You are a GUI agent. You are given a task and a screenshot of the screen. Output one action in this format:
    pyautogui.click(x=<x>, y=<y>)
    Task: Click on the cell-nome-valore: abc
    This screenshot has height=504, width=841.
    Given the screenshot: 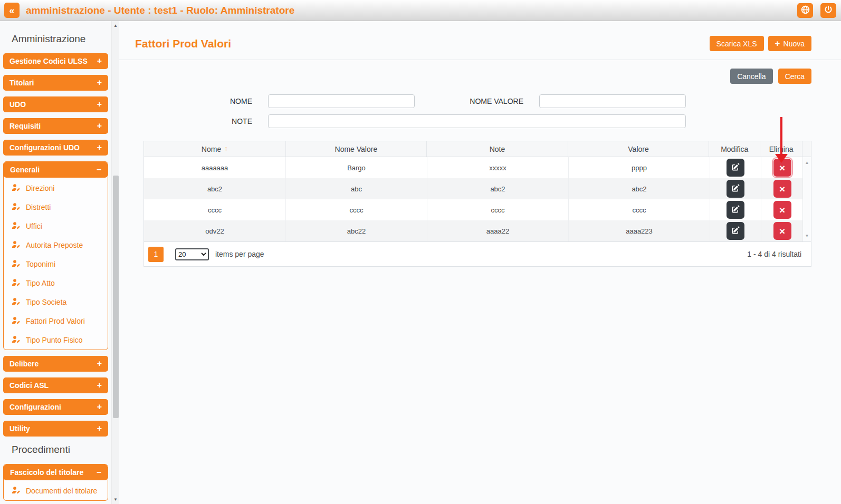 What is the action you would take?
    pyautogui.click(x=356, y=189)
    